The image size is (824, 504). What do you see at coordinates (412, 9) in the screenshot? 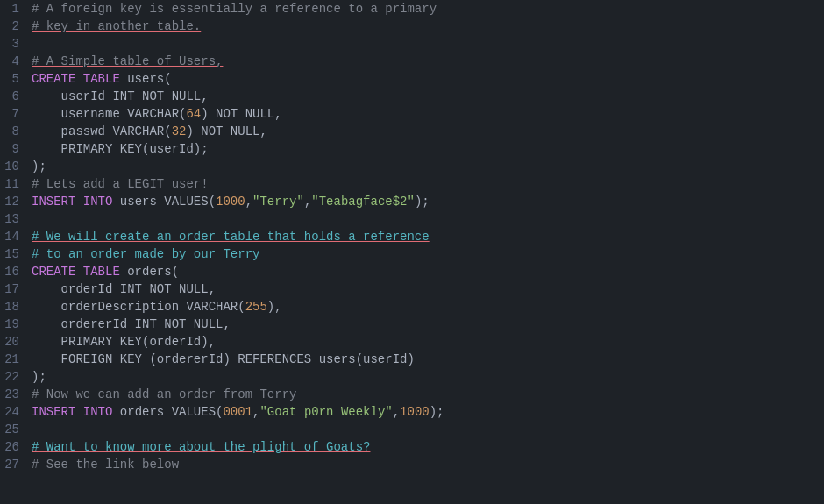
I see `code-line: 1# A foreign key is essentially a refere…` at bounding box center [412, 9].